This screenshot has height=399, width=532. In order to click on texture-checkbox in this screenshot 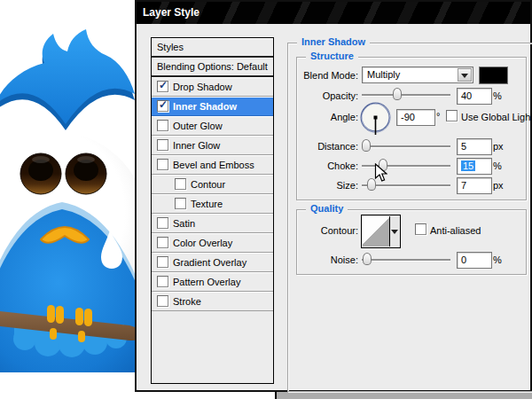, I will do `click(181, 204)`.